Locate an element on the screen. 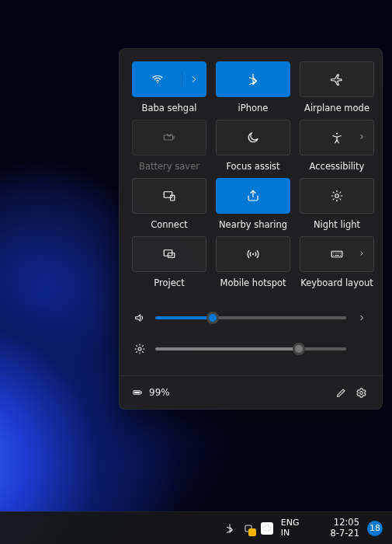 This screenshot has width=392, height=544. mobile-hotspot-tile is located at coordinates (253, 254).